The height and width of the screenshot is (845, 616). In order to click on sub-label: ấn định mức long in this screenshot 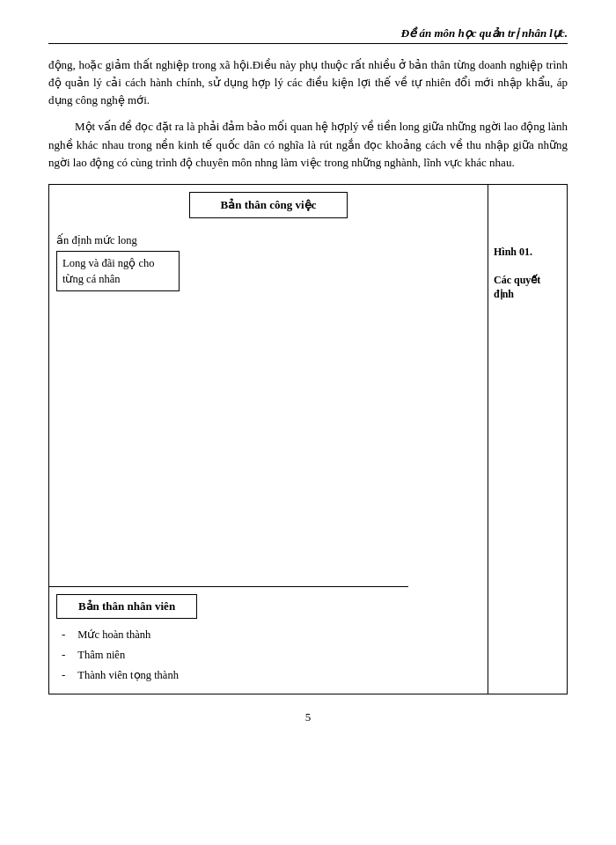, I will do `click(268, 240)`.